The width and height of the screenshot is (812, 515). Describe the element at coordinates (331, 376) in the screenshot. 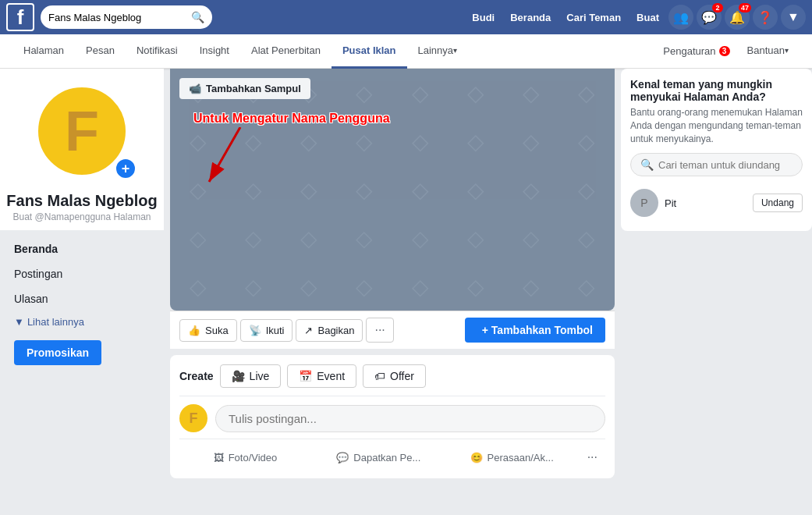

I see `event-label: Event` at that location.